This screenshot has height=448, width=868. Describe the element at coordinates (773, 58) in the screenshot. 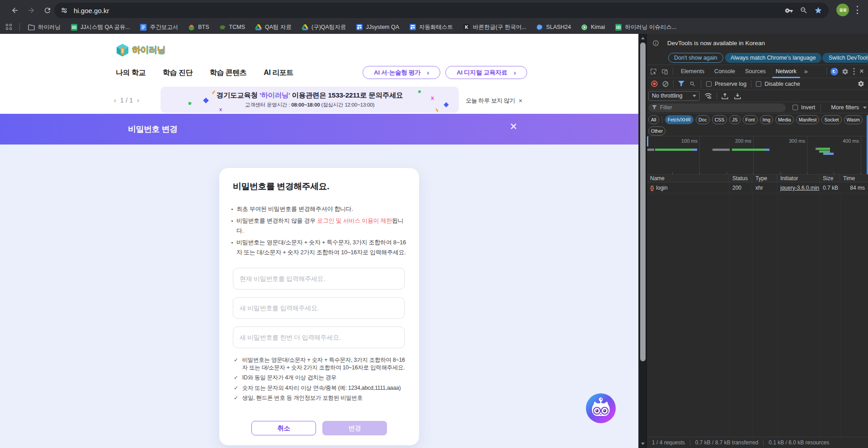

I see `always-match-language-button: Always match Chrome's language` at that location.